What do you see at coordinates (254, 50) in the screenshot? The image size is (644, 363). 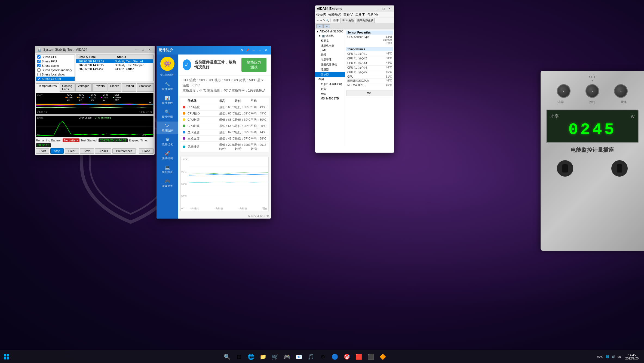 I see `hw-menu: ☰` at bounding box center [254, 50].